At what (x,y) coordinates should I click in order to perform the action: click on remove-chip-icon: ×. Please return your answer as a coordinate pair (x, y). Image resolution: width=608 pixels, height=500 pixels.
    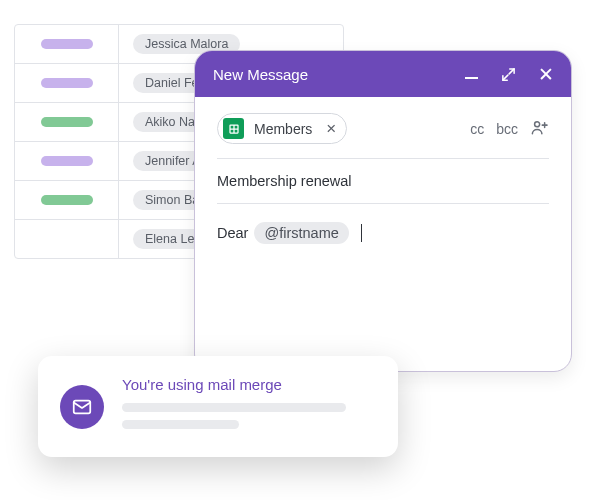
    Looking at the image, I should click on (331, 129).